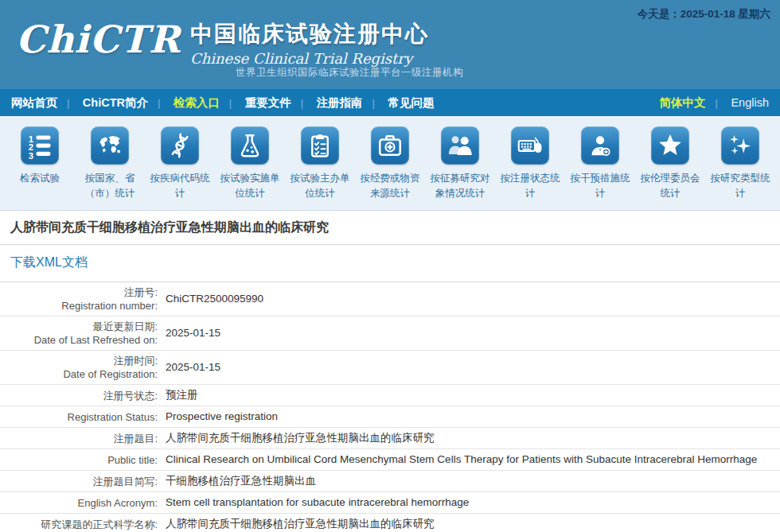  What do you see at coordinates (390, 417) in the screenshot?
I see `table-row: Registration Status: Prospective registr…` at bounding box center [390, 417].